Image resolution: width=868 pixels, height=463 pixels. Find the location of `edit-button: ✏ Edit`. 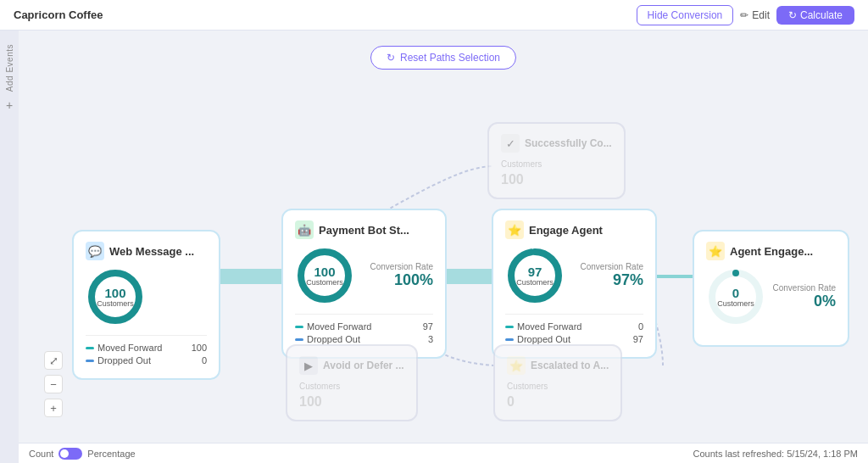

edit-button: ✏ Edit is located at coordinates (754, 15).